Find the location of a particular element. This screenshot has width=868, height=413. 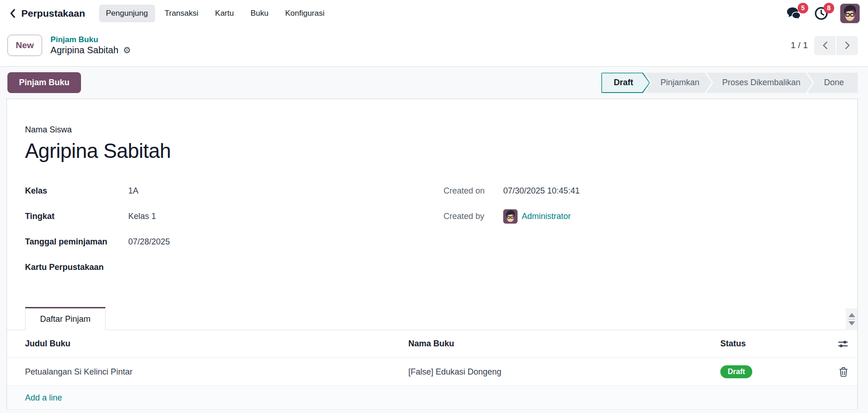

created-by-avatar is located at coordinates (510, 217).